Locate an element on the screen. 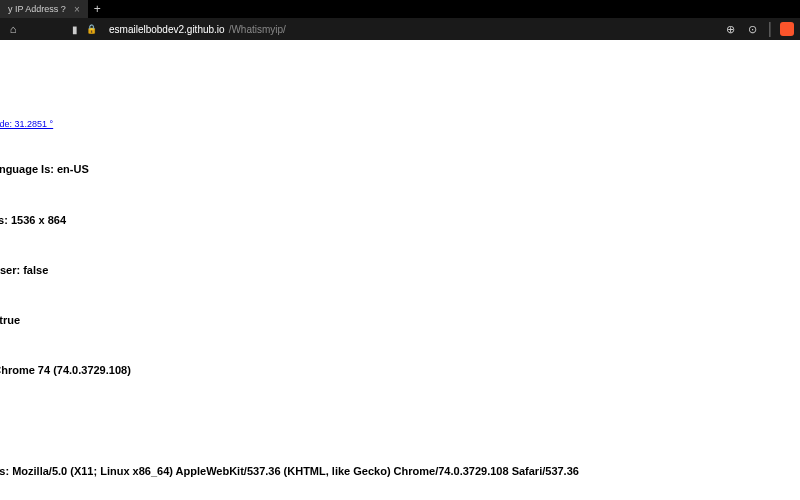 Image resolution: width=800 pixels, height=500 pixels. longitude-link: Longitude: 31.2851 ° is located at coordinates (26, 124).